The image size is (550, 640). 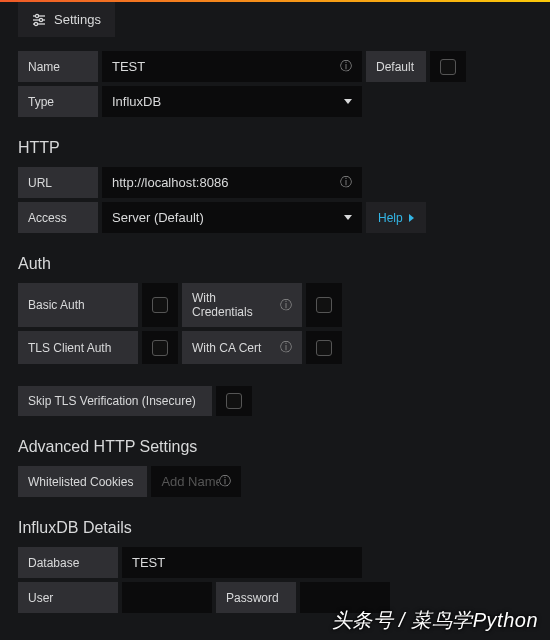 What do you see at coordinates (275, 18) in the screenshot?
I see `tab-bar: Settings` at bounding box center [275, 18].